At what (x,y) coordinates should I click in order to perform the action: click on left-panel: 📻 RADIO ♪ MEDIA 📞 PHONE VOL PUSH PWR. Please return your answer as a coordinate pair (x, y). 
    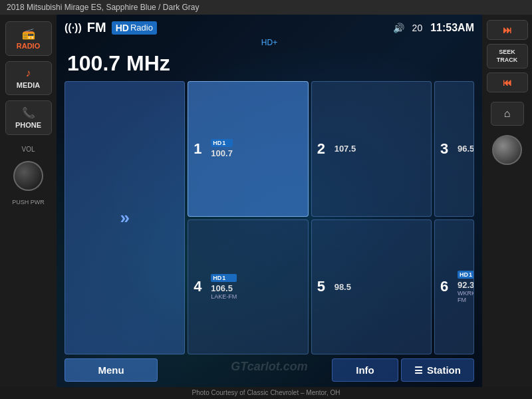
    Looking at the image, I should click on (28, 201).